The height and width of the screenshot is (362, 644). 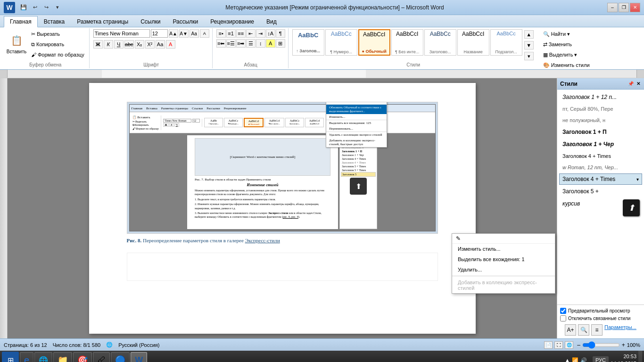 I want to click on tab-insert: Вставка, so click(x=55, y=22).